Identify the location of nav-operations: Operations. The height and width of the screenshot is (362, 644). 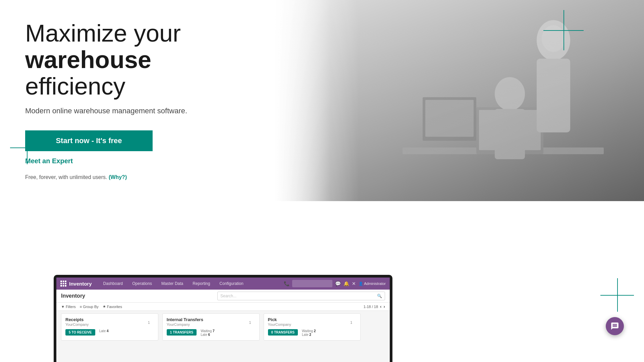
(142, 284).